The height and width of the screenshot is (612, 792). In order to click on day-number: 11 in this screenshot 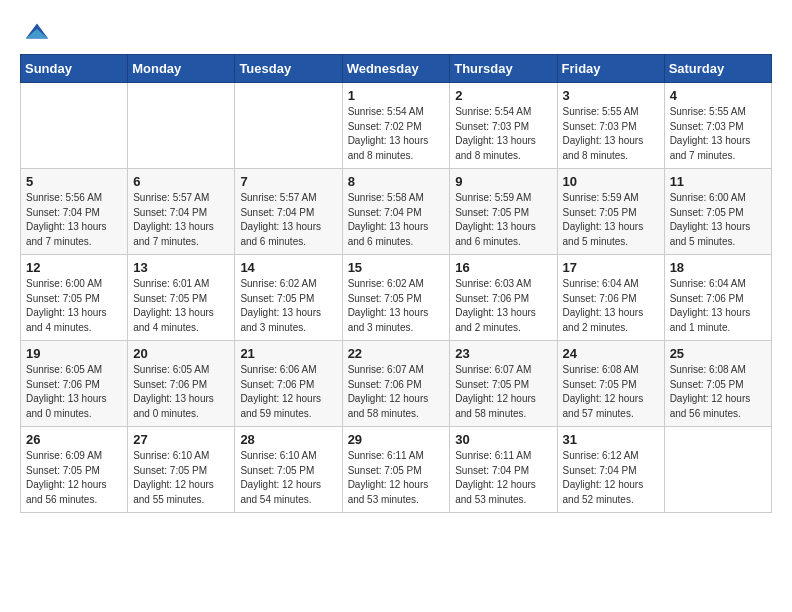, I will do `click(718, 182)`.